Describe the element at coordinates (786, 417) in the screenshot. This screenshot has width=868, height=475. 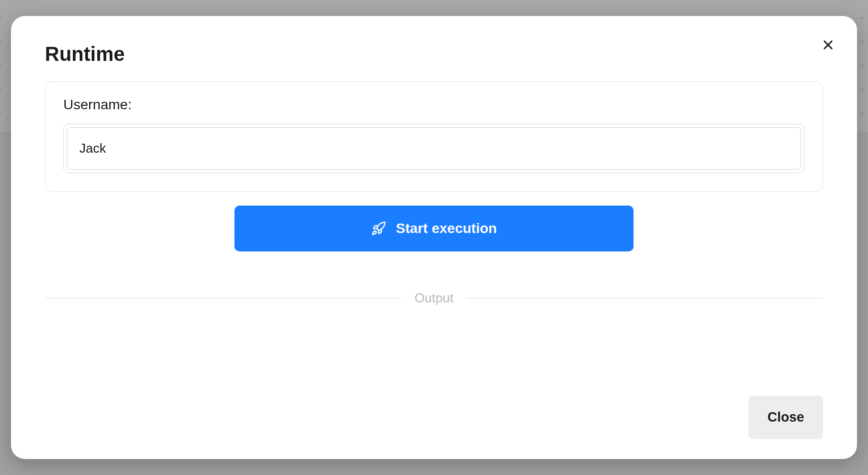
I see `close-button: Close` at that location.